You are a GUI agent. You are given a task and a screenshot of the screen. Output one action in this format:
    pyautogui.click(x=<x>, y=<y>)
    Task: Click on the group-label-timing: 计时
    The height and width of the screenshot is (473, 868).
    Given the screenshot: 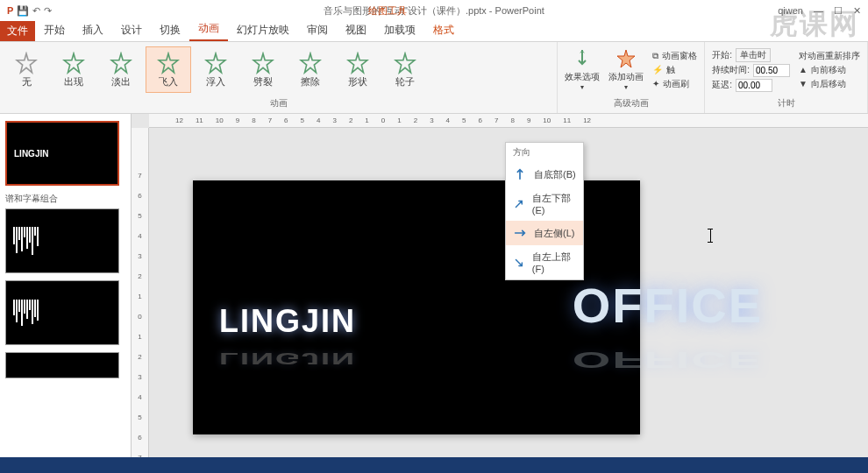 What is the action you would take?
    pyautogui.click(x=786, y=103)
    